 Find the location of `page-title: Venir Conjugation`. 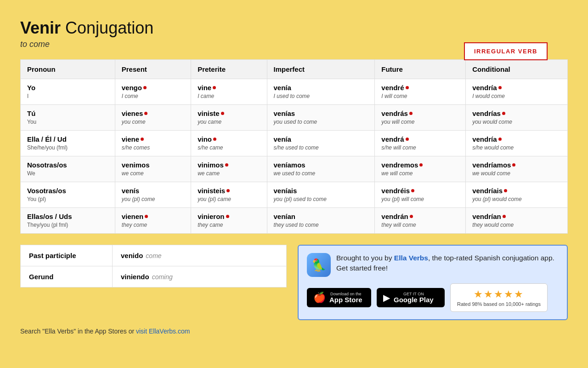

page-title: Venir Conjugation is located at coordinates (294, 28).